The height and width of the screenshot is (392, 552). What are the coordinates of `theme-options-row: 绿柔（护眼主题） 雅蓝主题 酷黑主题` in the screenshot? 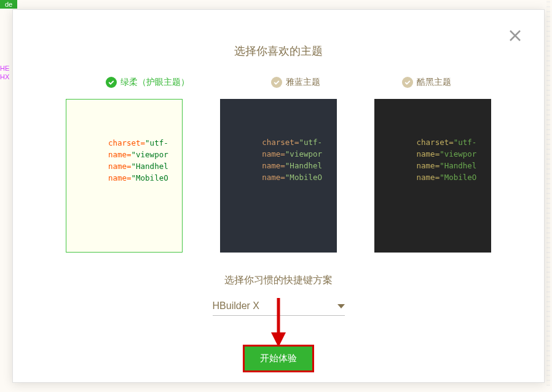 It's located at (278, 88).